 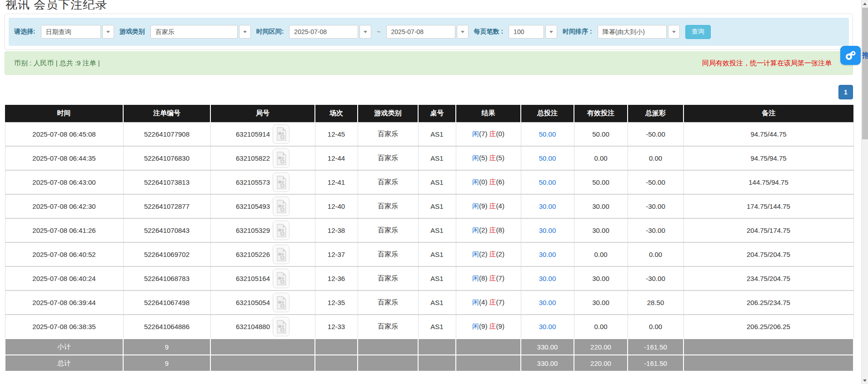 What do you see at coordinates (324, 32) in the screenshot?
I see `date-from-value: 2025-07-08` at bounding box center [324, 32].